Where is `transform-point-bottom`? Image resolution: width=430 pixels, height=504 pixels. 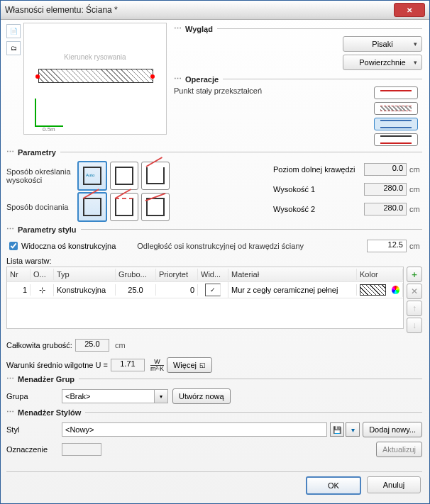
transform-point-bottom is located at coordinates (396, 140).